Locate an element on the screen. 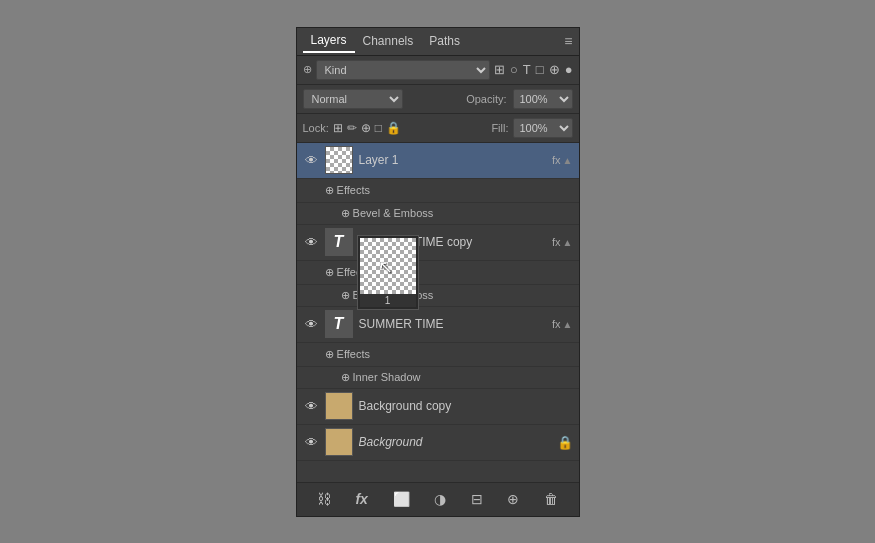  thumb-summer: T is located at coordinates (339, 324).